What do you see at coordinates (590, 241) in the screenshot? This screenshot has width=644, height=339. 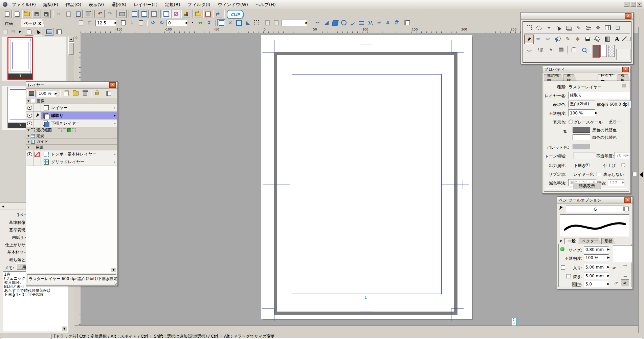 I see `tab-vector: ベクター` at bounding box center [590, 241].